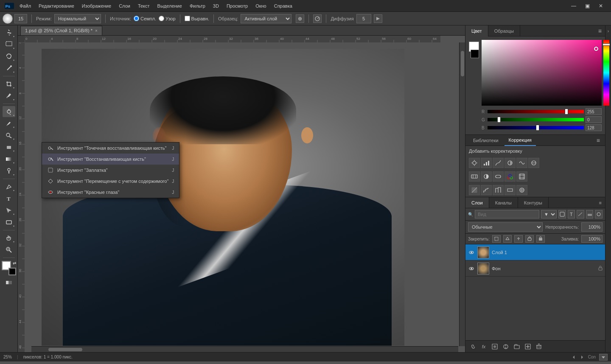 The image size is (611, 364). What do you see at coordinates (9, 268) in the screenshot?
I see `fg-bg-colors: ⇄` at bounding box center [9, 268].